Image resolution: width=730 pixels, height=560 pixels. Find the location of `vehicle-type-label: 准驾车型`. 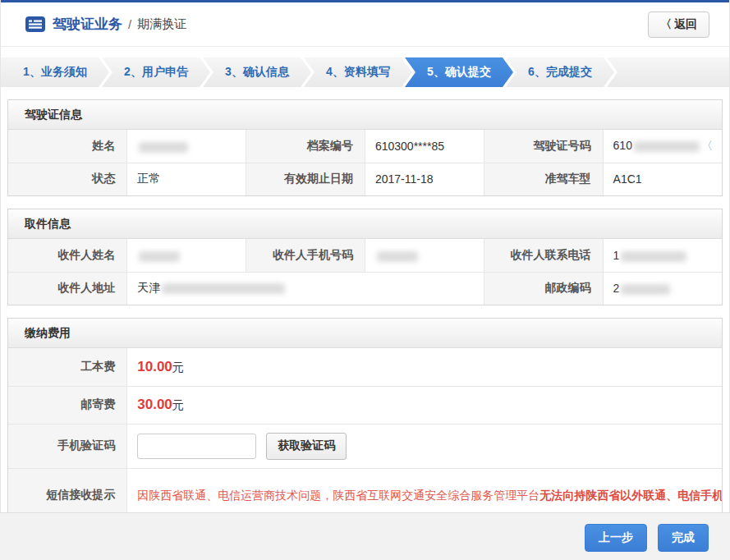

vehicle-type-label: 准驾车型 is located at coordinates (544, 179).